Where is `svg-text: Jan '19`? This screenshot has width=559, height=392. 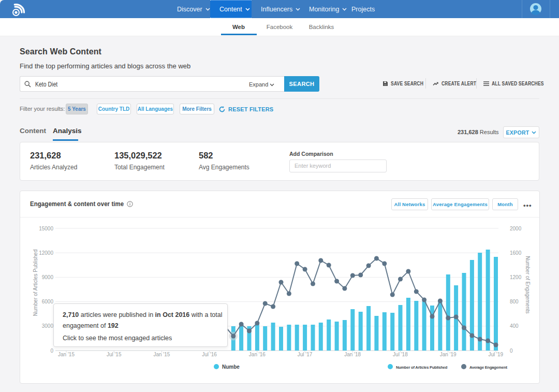 svg-text: Jan '19 is located at coordinates (448, 354).